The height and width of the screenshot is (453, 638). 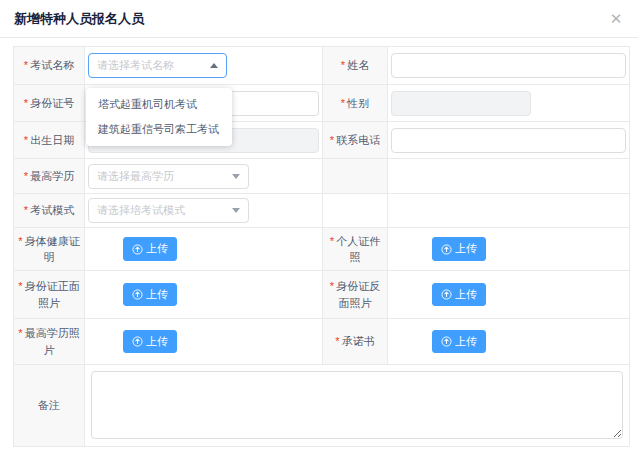 What do you see at coordinates (459, 342) in the screenshot?
I see `upload-button-commitment: 上传` at bounding box center [459, 342].